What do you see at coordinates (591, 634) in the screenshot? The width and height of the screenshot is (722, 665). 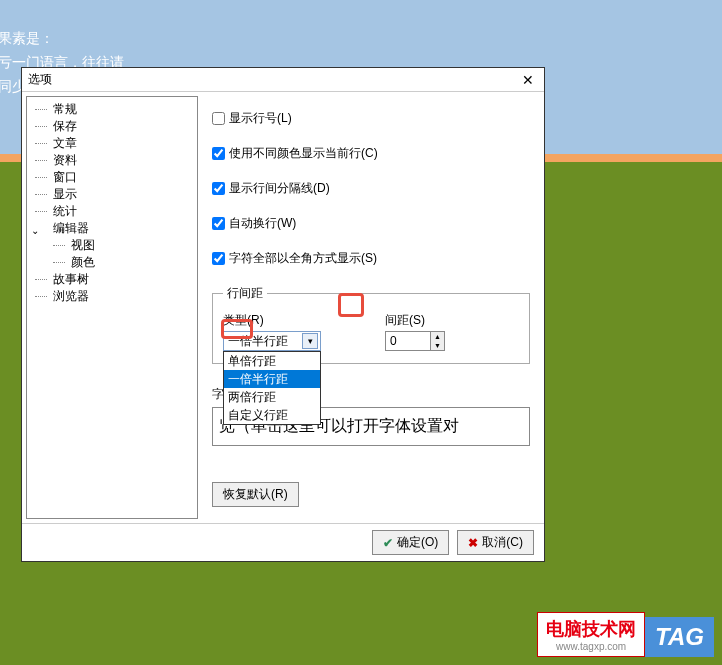 I see `watermark-text: 电脑技术网 www.tagxp.com` at bounding box center [591, 634].